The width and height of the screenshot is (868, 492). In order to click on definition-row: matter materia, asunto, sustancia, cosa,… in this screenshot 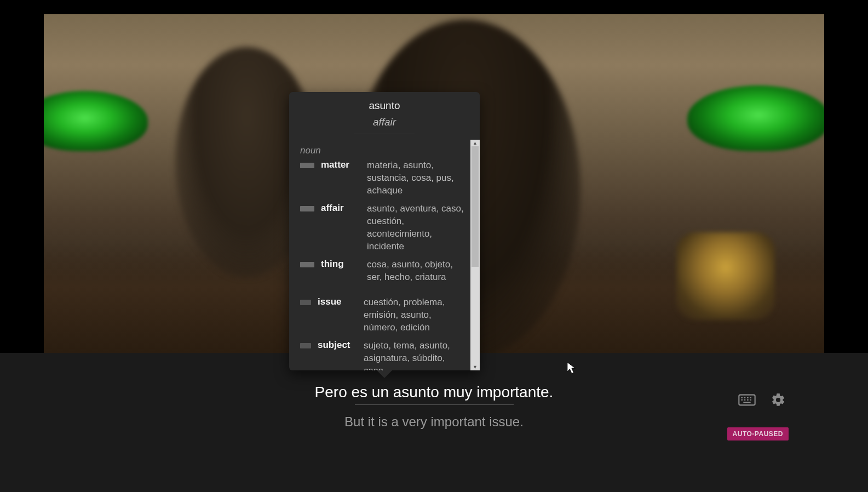, I will do `click(385, 179)`.